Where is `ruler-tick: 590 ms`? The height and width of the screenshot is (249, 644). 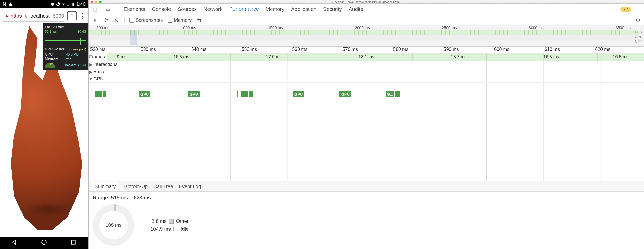
ruler-tick: 590 ms is located at coordinates (468, 50).